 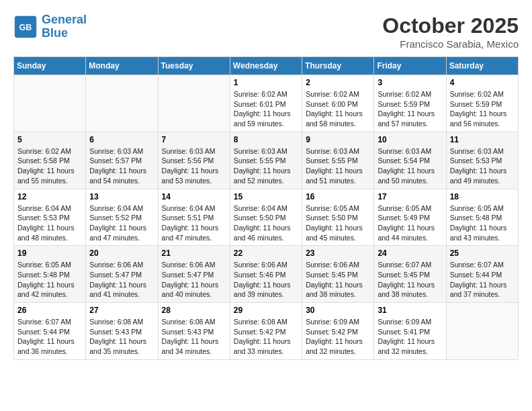 I want to click on cell-sun-info: Sunrise: 6:04 AMSunset: 5:51 PMDaylight:…, so click(x=194, y=223).